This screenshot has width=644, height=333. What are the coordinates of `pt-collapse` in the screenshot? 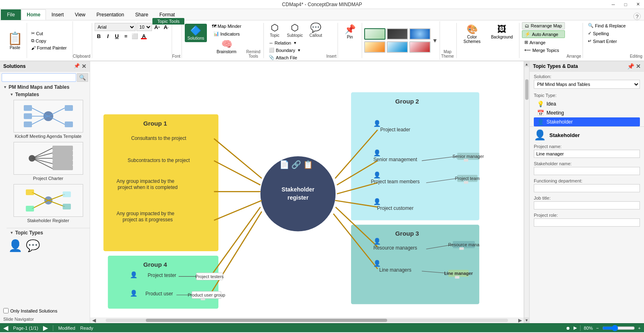 It's located at (466, 182).